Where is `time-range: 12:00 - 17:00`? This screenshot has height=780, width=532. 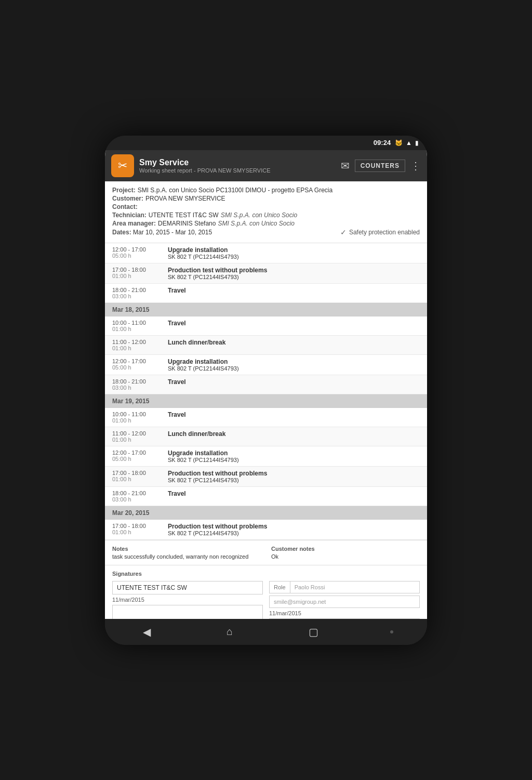
time-range: 12:00 - 17:00 is located at coordinates (137, 361).